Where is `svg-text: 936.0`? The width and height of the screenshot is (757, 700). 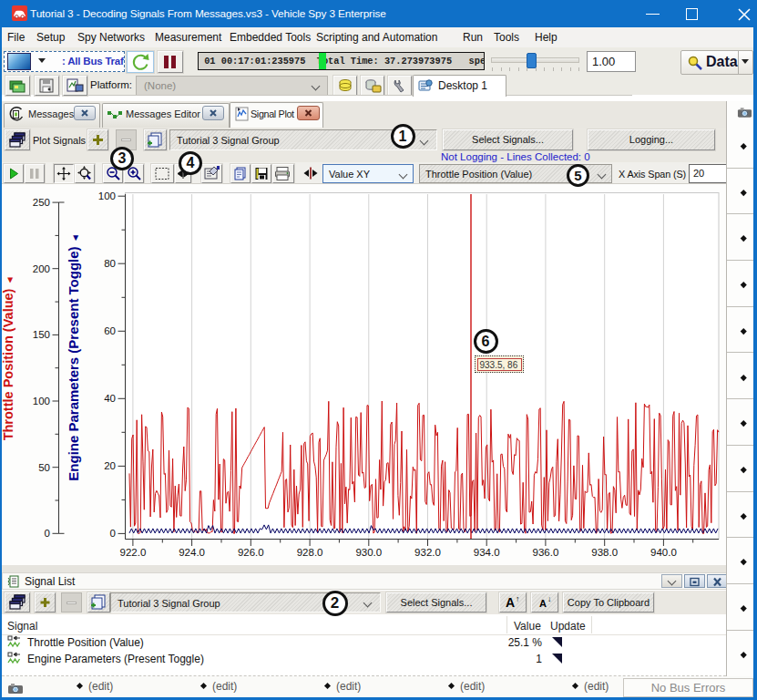
svg-text: 936.0 is located at coordinates (547, 552).